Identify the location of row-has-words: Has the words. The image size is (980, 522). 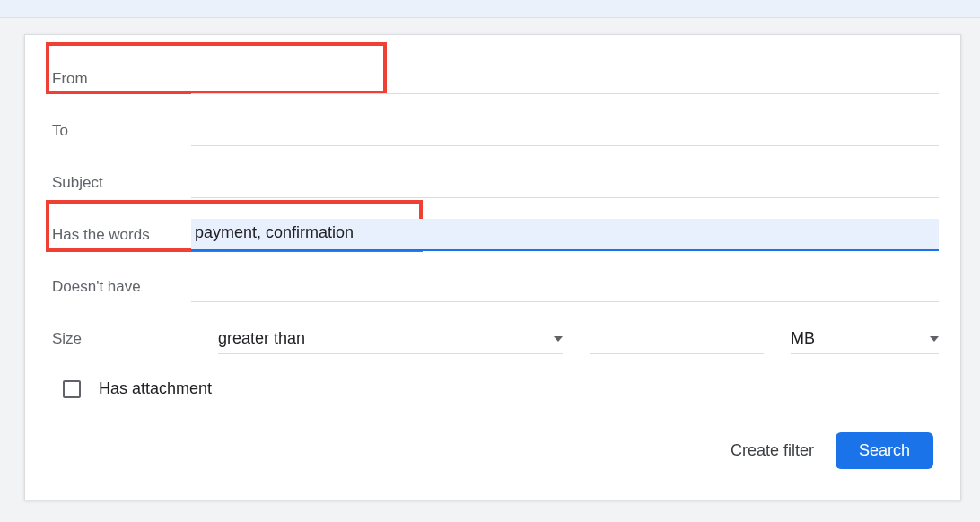
(495, 235).